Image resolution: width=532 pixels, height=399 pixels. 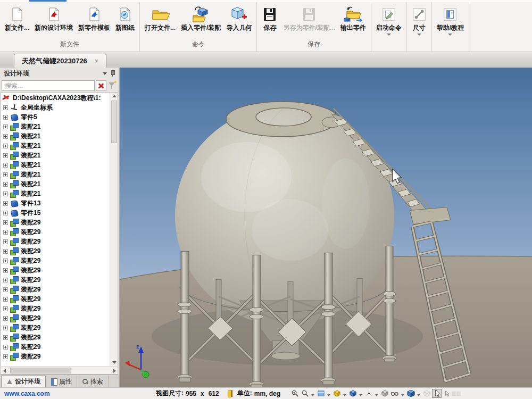 What do you see at coordinates (419, 35) in the screenshot?
I see `dimensions-dropdown-icon` at bounding box center [419, 35].